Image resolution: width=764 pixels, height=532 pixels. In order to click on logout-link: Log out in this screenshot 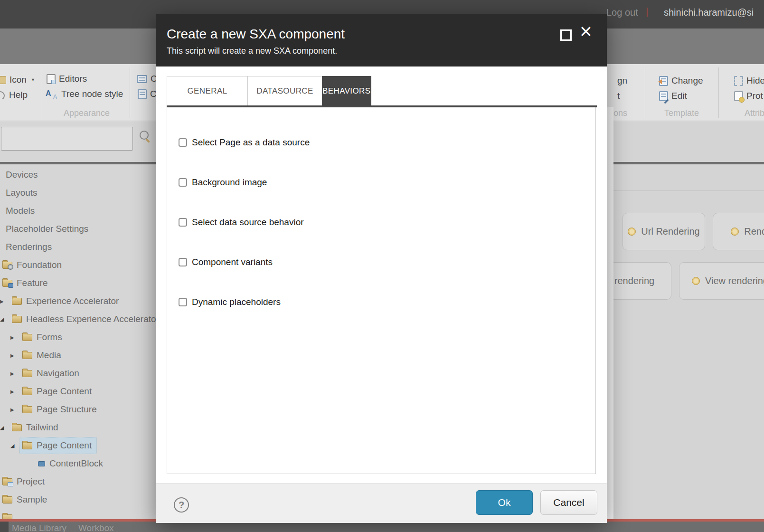, I will do `click(622, 12)`.